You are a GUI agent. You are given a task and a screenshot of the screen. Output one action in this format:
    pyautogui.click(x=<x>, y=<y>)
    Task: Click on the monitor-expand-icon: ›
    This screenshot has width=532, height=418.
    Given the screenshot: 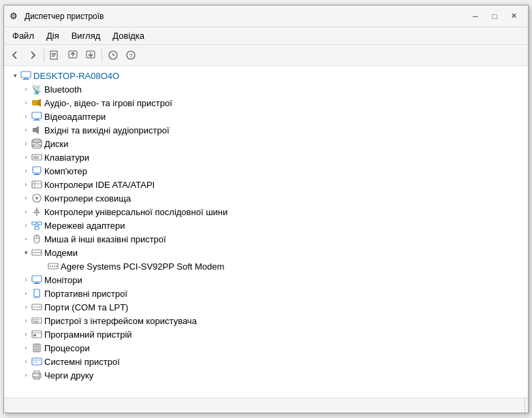 What is the action you would take?
    pyautogui.click(x=26, y=280)
    